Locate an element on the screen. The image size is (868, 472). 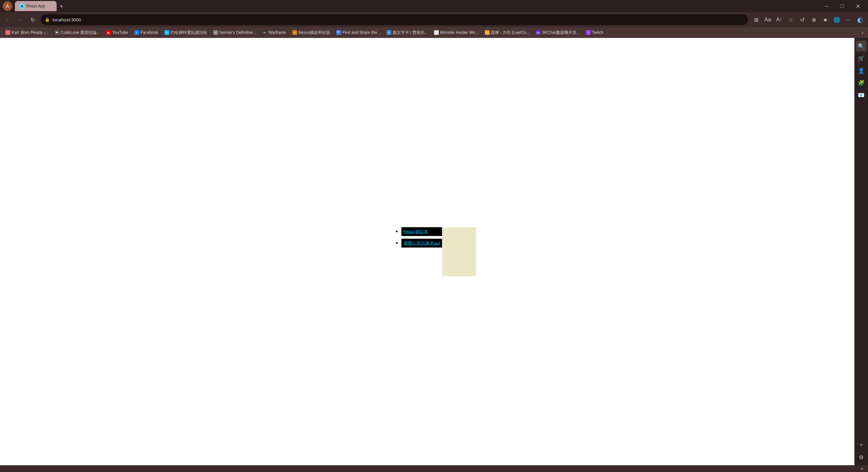
status-bar: ⚙ is located at coordinates (434, 469).